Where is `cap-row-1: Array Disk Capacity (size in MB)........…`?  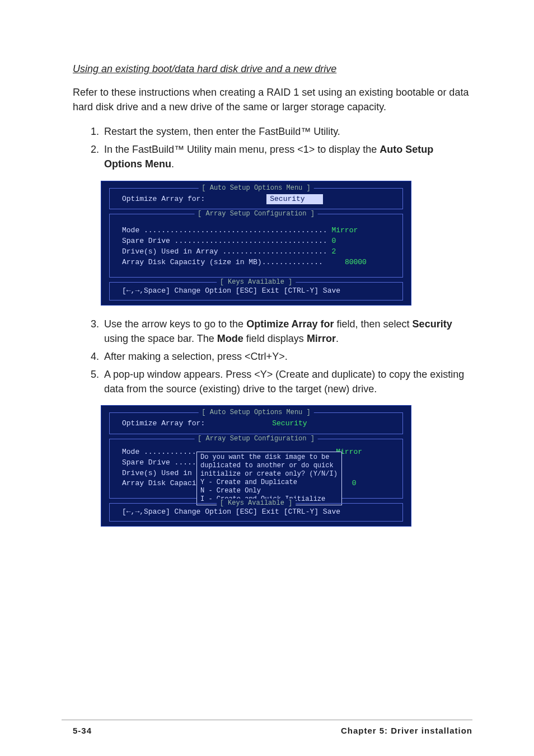 cap-row-1: Array Disk Capacity (size in MB)........… is located at coordinates (257, 263).